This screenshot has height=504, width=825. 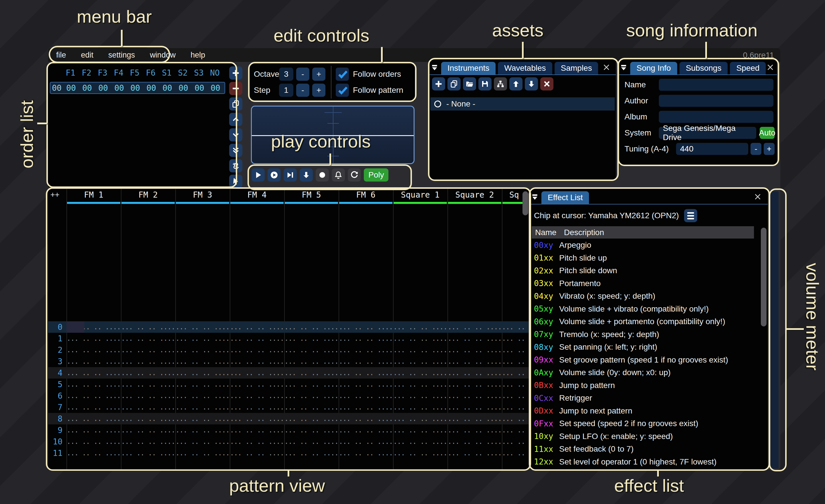 I want to click on order-duplicate-end-button, so click(x=236, y=151).